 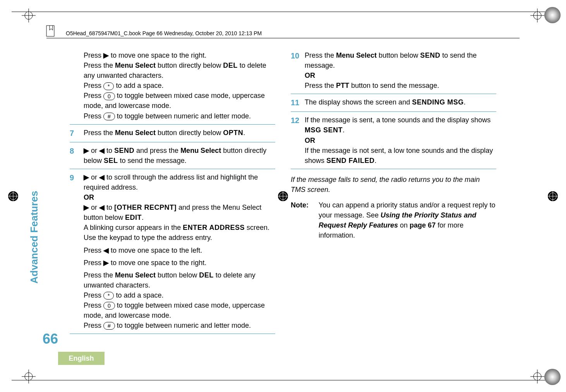 What do you see at coordinates (180, 182) in the screenshot?
I see `text-line: ▶ or ◀ to scroll through the address lis…` at bounding box center [180, 182].